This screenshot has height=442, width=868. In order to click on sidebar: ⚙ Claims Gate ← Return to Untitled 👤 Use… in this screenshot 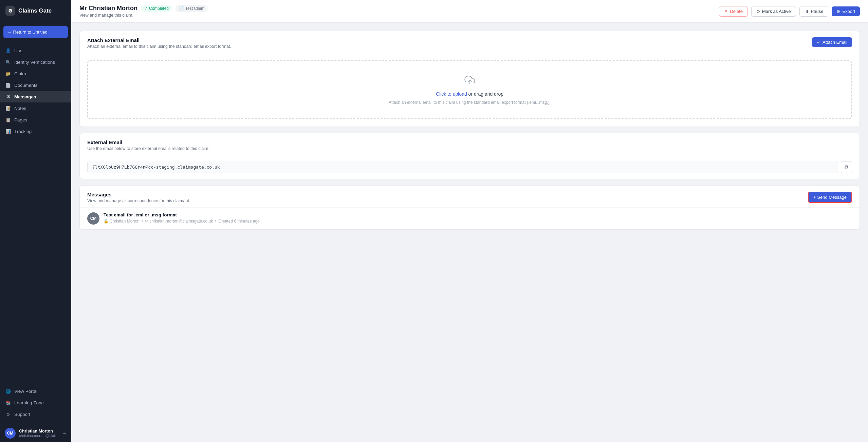, I will do `click(36, 221)`.